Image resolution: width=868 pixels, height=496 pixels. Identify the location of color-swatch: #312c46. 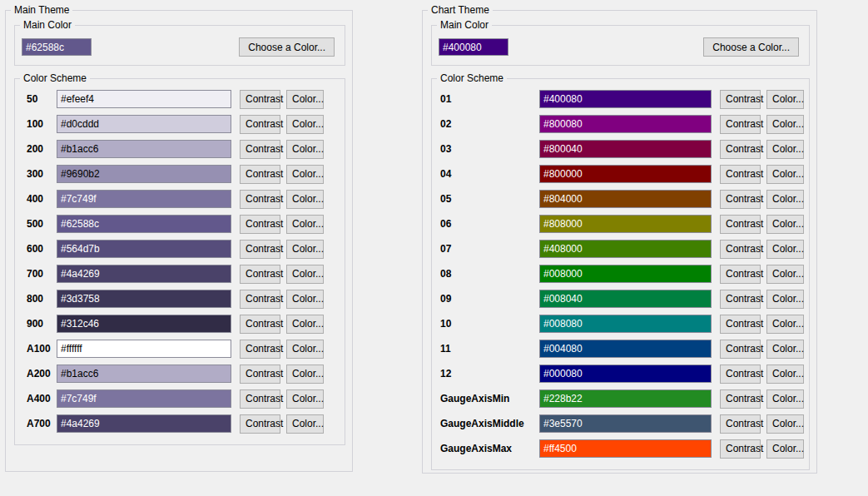
(144, 324).